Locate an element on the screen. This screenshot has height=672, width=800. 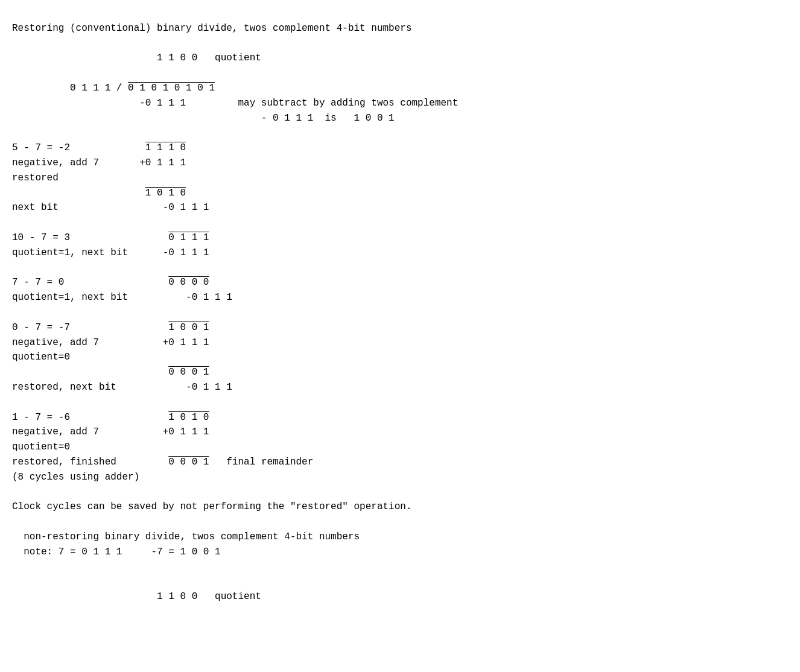
title-line: Restoring (conventional) binary divide, … is located at coordinates (212, 28).